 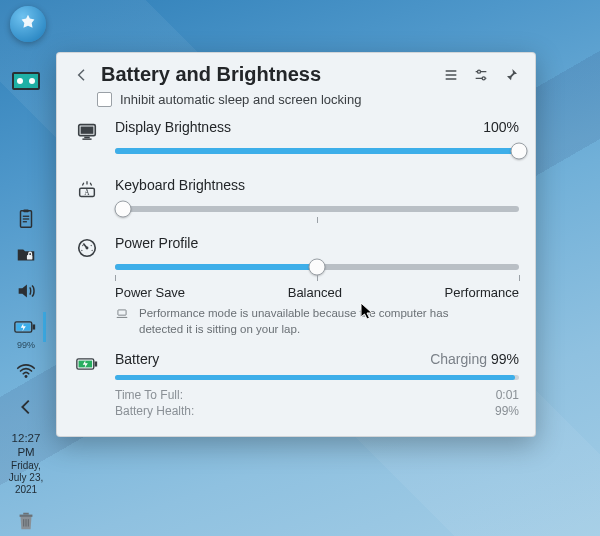 I want to click on battery-label: Battery, so click(x=137, y=359).